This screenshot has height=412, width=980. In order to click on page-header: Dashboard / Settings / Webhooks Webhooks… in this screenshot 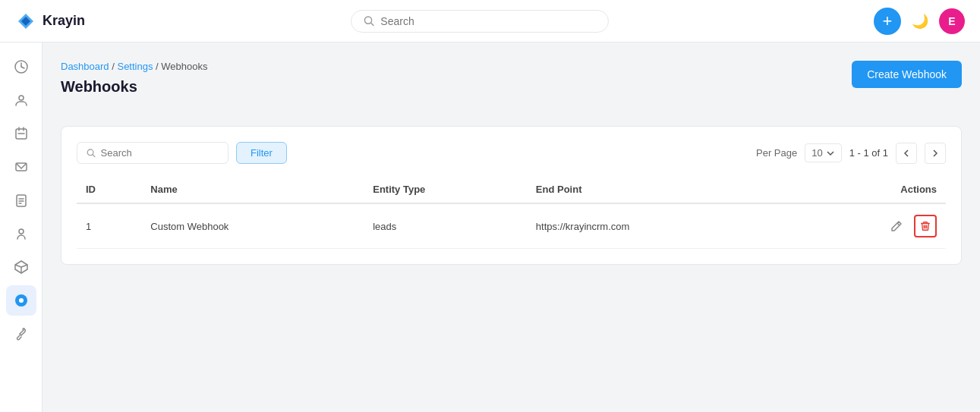, I will do `click(512, 86)`.